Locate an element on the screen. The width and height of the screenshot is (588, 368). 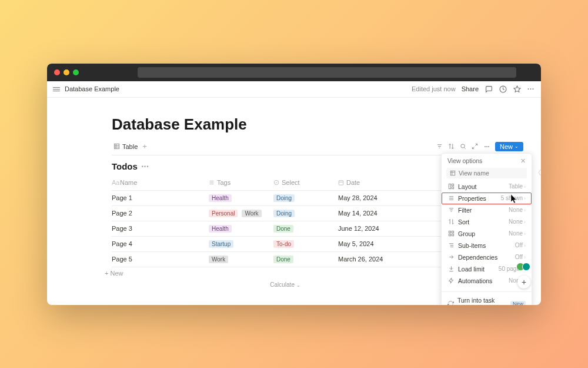
add-view-button: + is located at coordinates (145, 146).